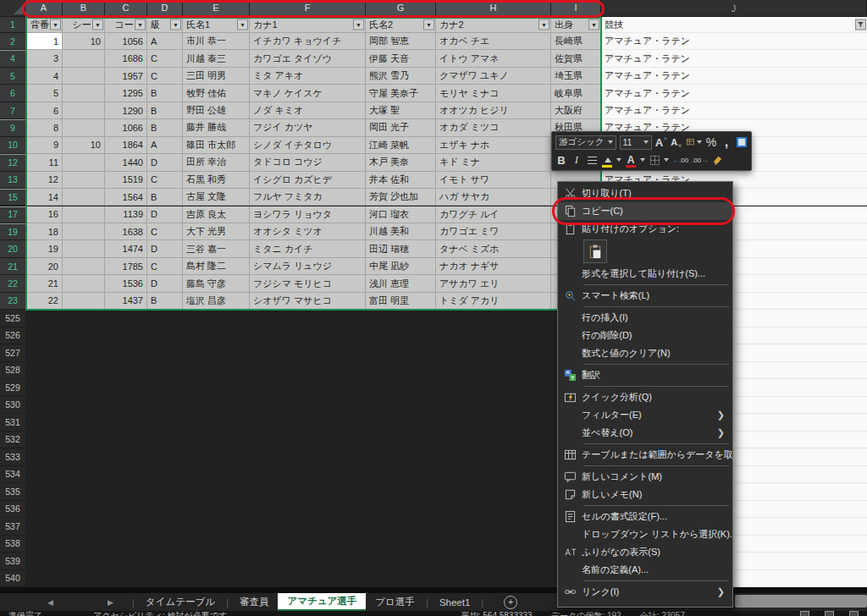  I want to click on cell-C22: 1536, so click(126, 283).